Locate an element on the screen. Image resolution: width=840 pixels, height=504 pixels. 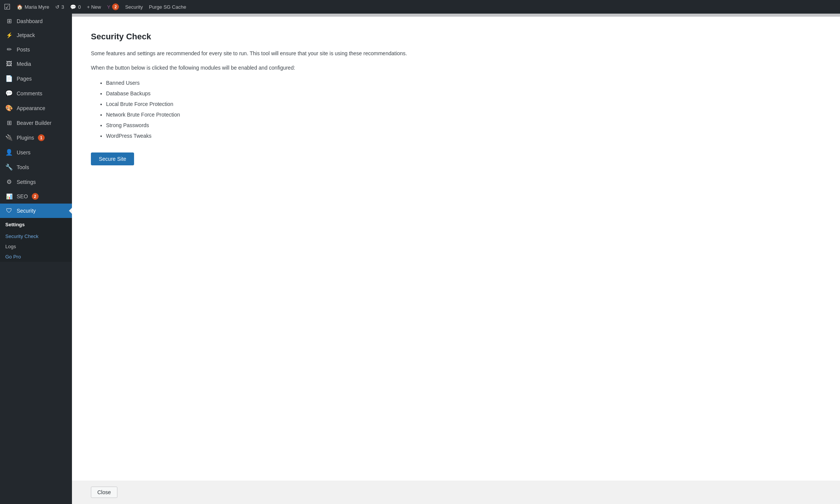
list-item: Local Brute Force Protection is located at coordinates (464, 104).